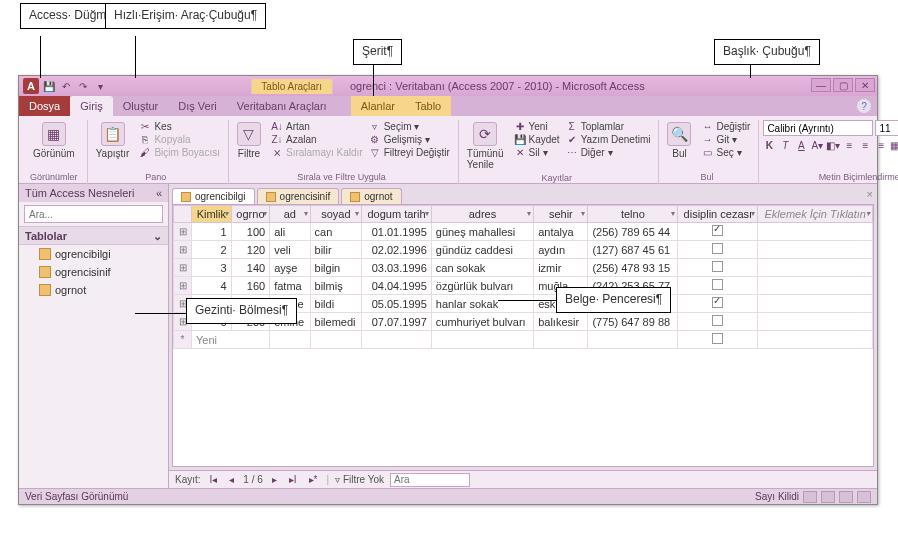 This screenshot has height=541, width=898. What do you see at coordinates (180, 139) in the screenshot?
I see `copy-button: ⎘Kopyala` at bounding box center [180, 139].